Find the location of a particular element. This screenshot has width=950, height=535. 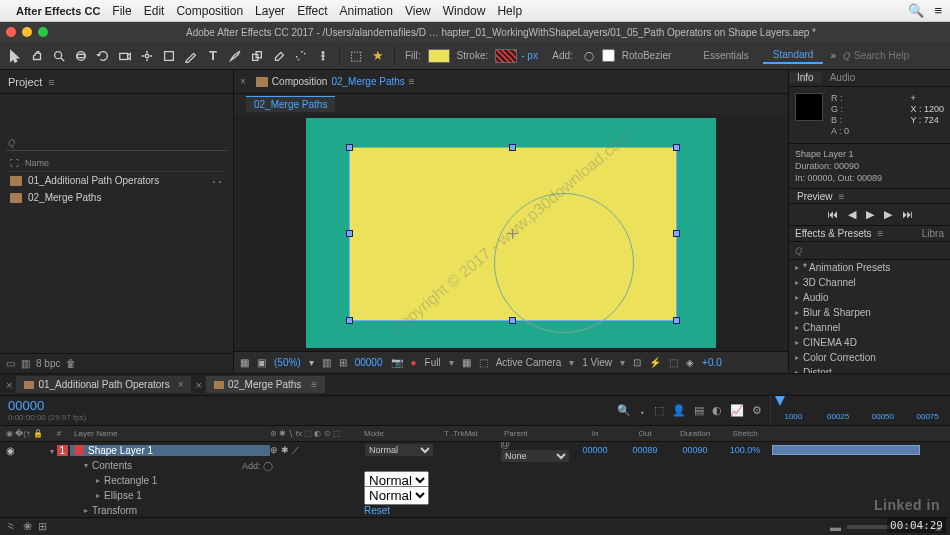

trash-icon: 🗑 is located at coordinates (71, 364).